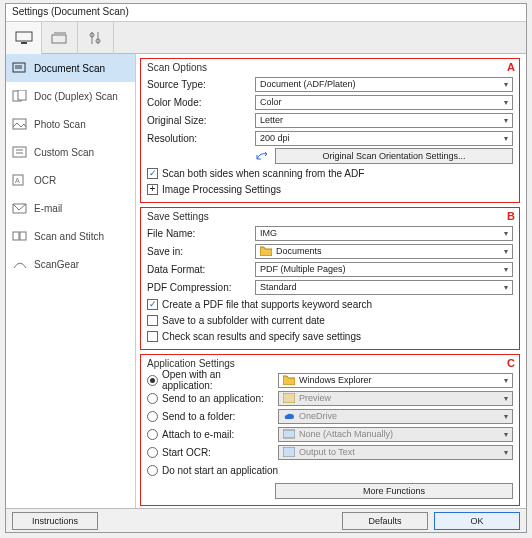 This screenshot has width=532, height=538. I want to click on top-toolbar, so click(266, 38).